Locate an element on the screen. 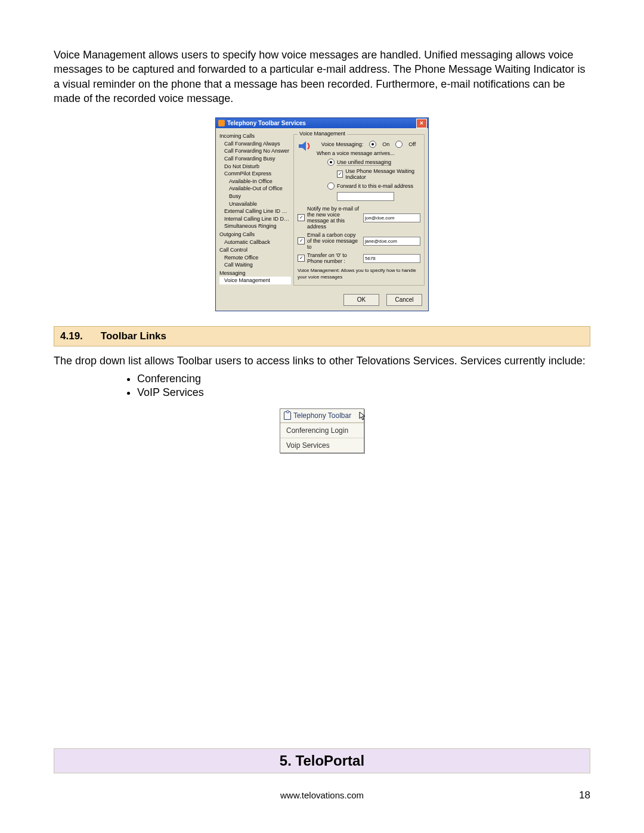 This screenshot has height=833, width=644. section-5-header: 5. TeloPortal is located at coordinates (322, 761).